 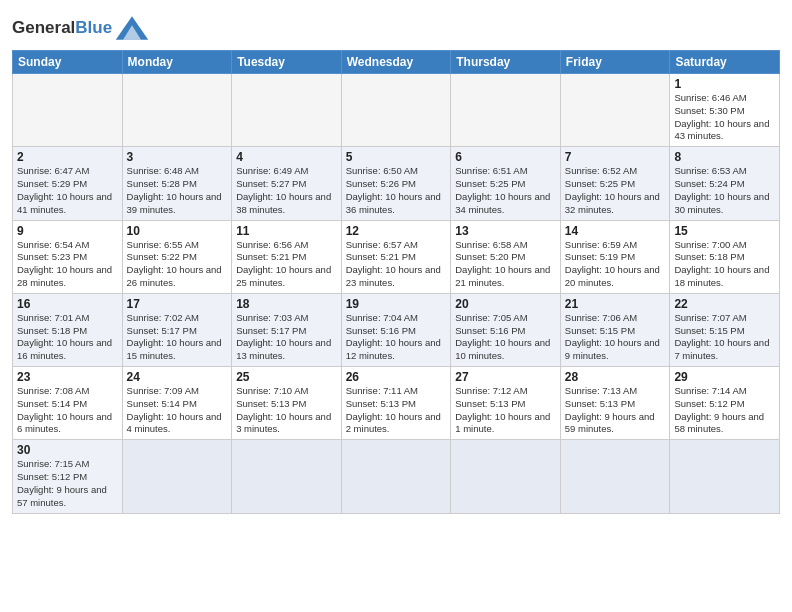 I want to click on day-info-14: Sunrise: 6:59 AMSunset: 5:19 PMDaylight:…, so click(x=616, y=264).